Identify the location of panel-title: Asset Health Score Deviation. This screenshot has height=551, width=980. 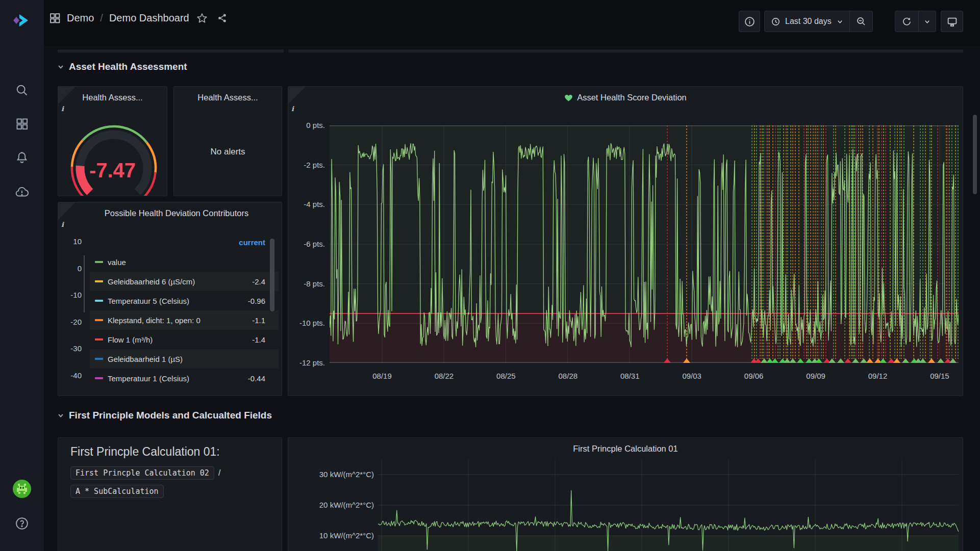
(625, 98).